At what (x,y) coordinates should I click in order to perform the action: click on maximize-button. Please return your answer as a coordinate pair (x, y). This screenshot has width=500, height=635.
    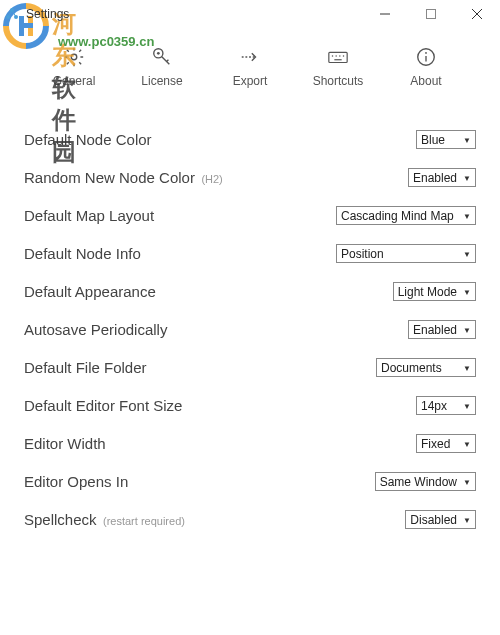
    Looking at the image, I should click on (431, 14).